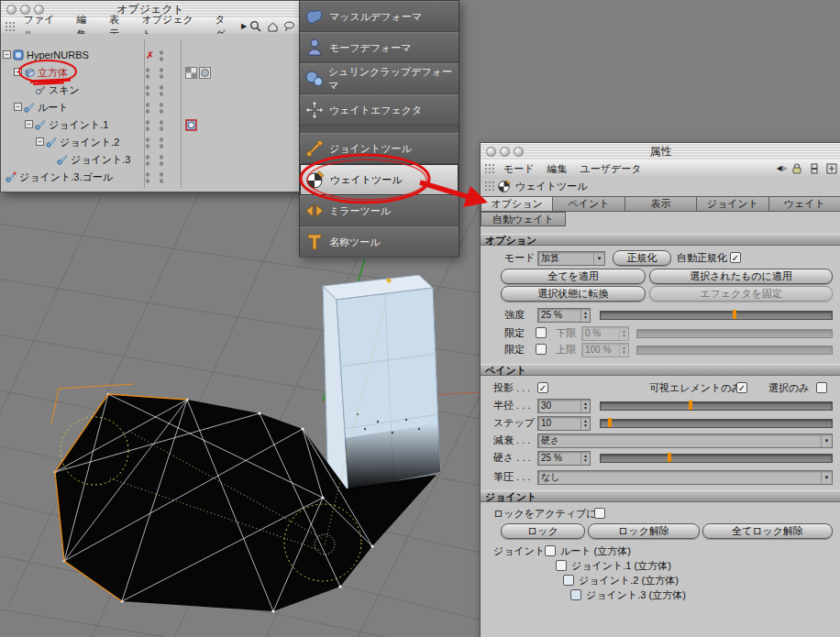 The height and width of the screenshot is (637, 840). What do you see at coordinates (768, 532) in the screenshot?
I see `unlock-all-button: 全てロック解除` at bounding box center [768, 532].